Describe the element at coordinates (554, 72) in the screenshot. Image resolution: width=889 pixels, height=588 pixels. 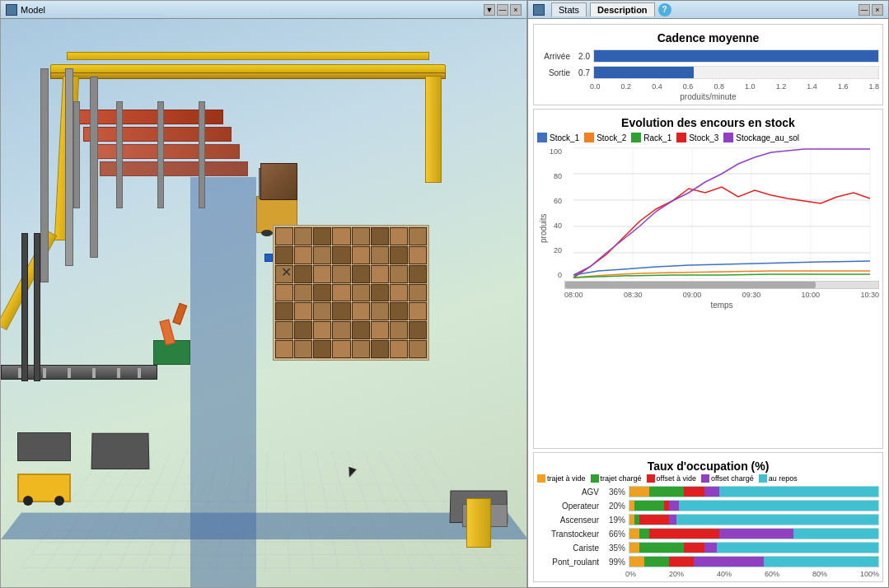
I see `cadence-sortie-label: Sortie` at that location.